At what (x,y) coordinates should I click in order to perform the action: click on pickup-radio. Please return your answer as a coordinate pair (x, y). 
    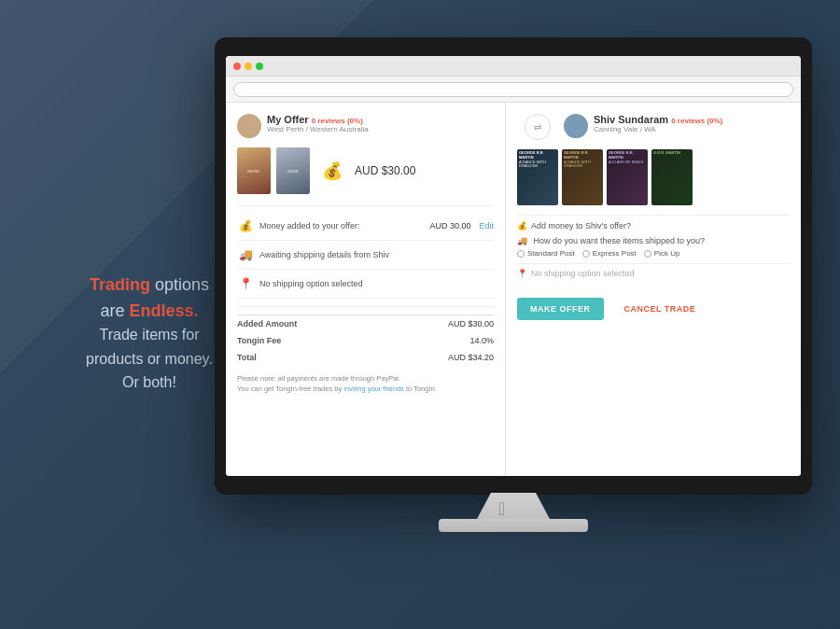
    Looking at the image, I should click on (648, 254).